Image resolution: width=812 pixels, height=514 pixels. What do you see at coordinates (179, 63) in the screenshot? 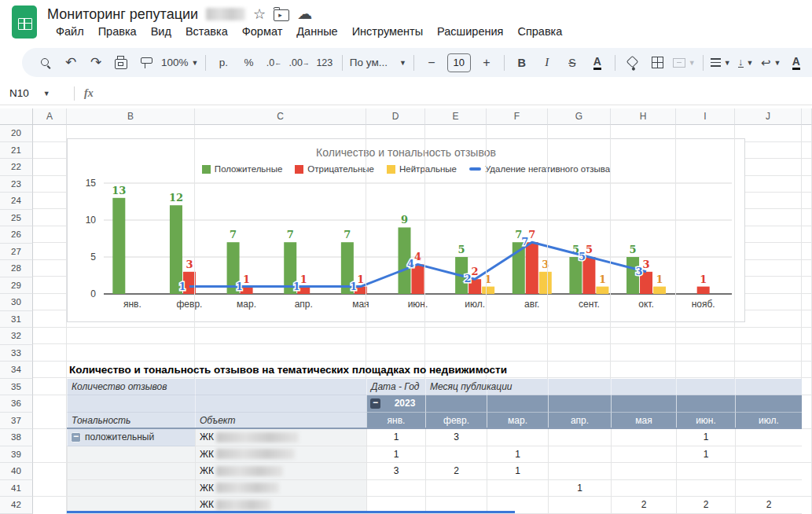
I see `zoom-select: 100%▼` at bounding box center [179, 63].